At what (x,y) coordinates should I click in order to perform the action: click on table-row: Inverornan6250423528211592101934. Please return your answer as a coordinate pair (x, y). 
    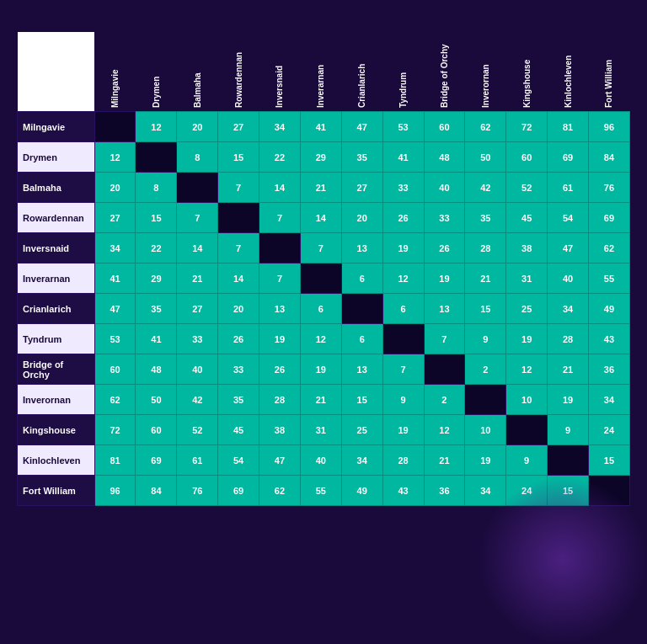
    Looking at the image, I should click on (324, 400).